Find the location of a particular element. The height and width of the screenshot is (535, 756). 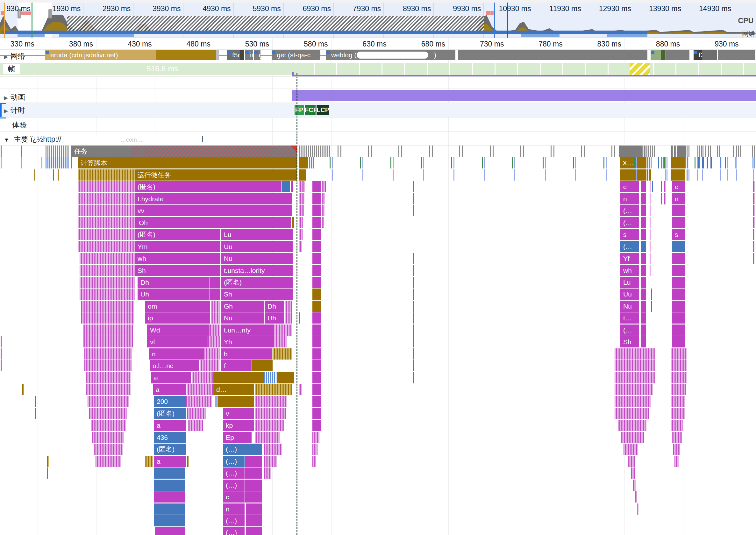

chevron-right-icon: ▶ is located at coordinates (6, 111).